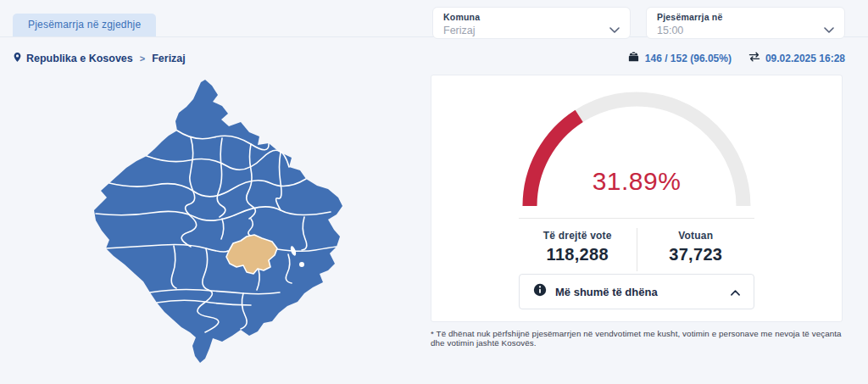  Describe the element at coordinates (17, 58) in the screenshot. I see `location-pin-icon` at that location.